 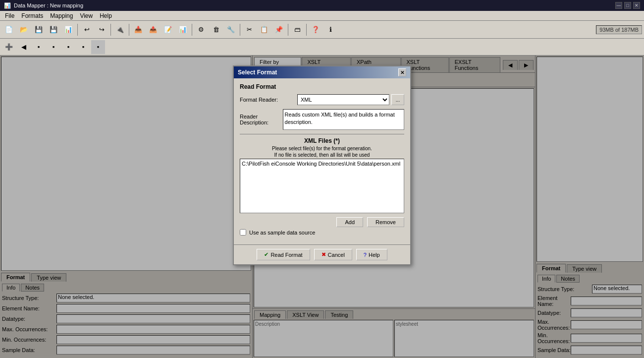 I want to click on sep3, so click(x=129, y=30).